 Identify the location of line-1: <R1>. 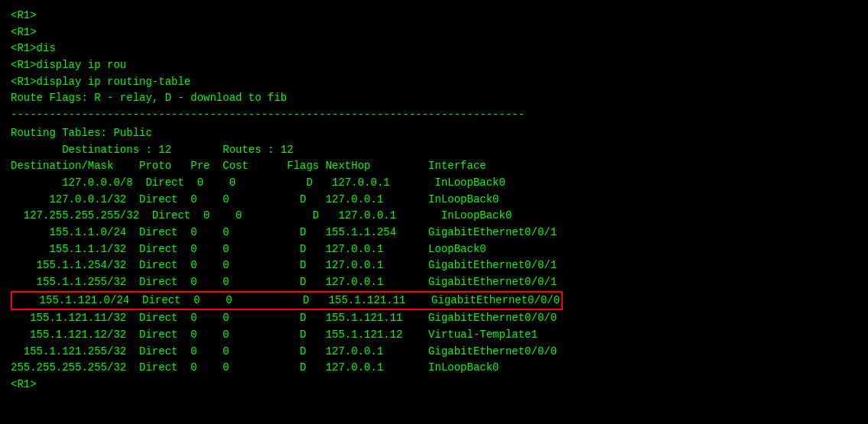
(434, 16).